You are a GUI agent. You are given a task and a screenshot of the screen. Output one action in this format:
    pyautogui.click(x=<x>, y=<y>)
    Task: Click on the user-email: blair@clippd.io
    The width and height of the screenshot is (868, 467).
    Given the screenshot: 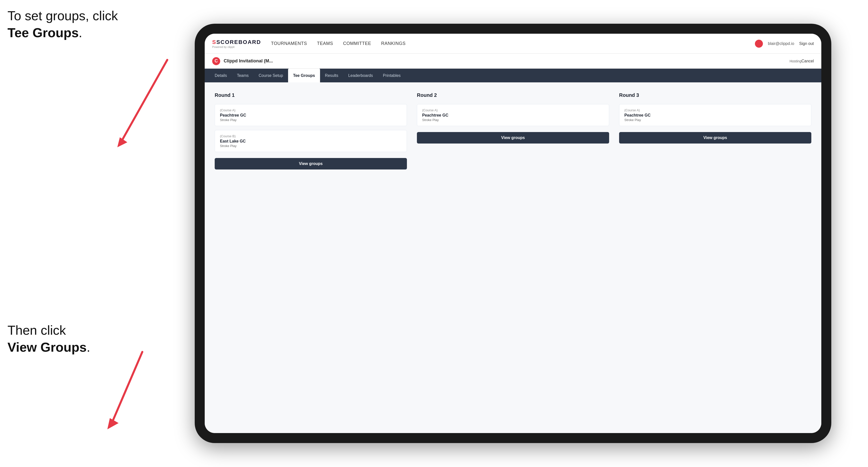 What is the action you would take?
    pyautogui.click(x=781, y=44)
    